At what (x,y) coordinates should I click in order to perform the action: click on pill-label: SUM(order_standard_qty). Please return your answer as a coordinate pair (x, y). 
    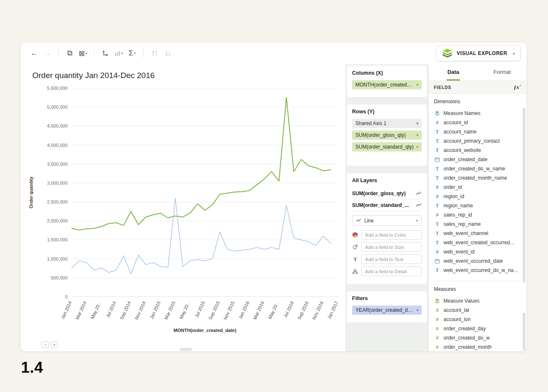
    Looking at the image, I should click on (384, 147).